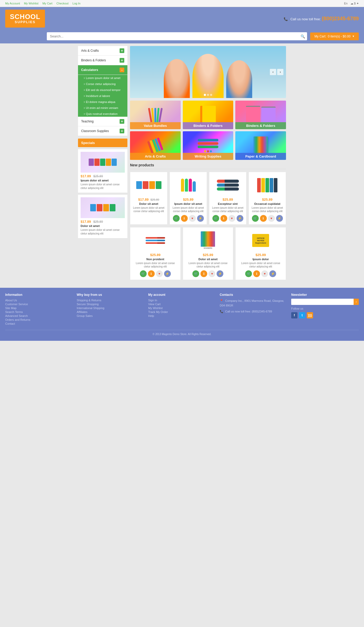 The width and height of the screenshot is (364, 627). Describe the element at coordinates (103, 122) in the screenshot. I see `sidebar-item-teaching: Teaching +` at that location.